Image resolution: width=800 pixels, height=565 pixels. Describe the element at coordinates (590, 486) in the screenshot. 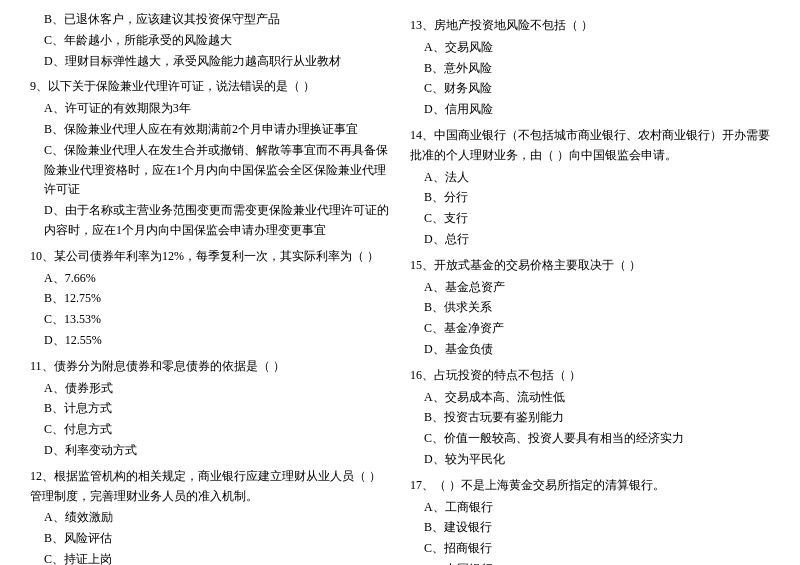

I see `question-title: 17、（ ）不是上海黄金交易所指定的清算银行。` at that location.